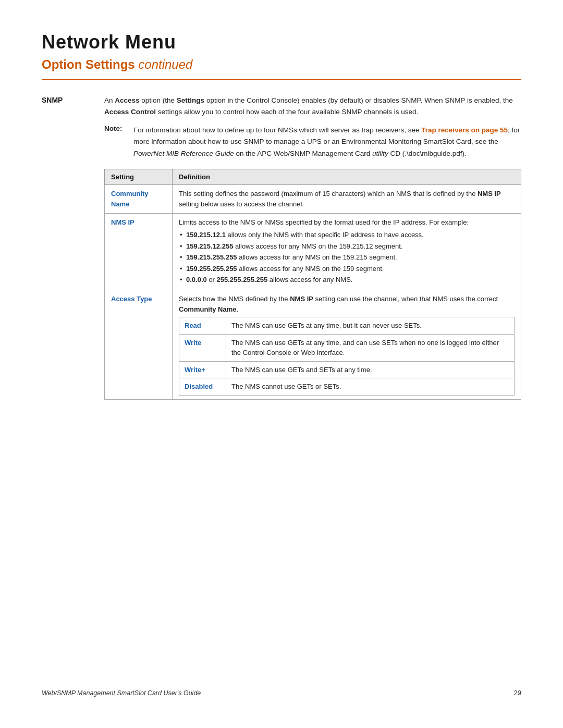 The image size is (563, 728). I want to click on read-def: The NMS can use GETs at any time, but it…, so click(370, 326).